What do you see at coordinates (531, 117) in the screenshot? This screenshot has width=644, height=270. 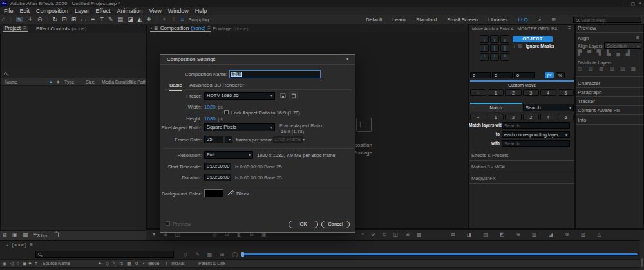 I see `match-3-button: 3` at bounding box center [531, 117].